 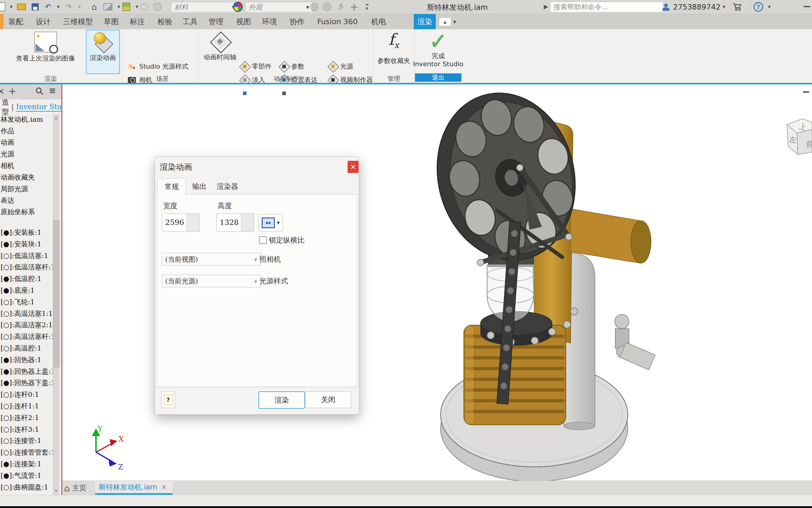 What do you see at coordinates (26, 256) in the screenshot?
I see `tree-part: [○]:低温活塞:1` at bounding box center [26, 256].